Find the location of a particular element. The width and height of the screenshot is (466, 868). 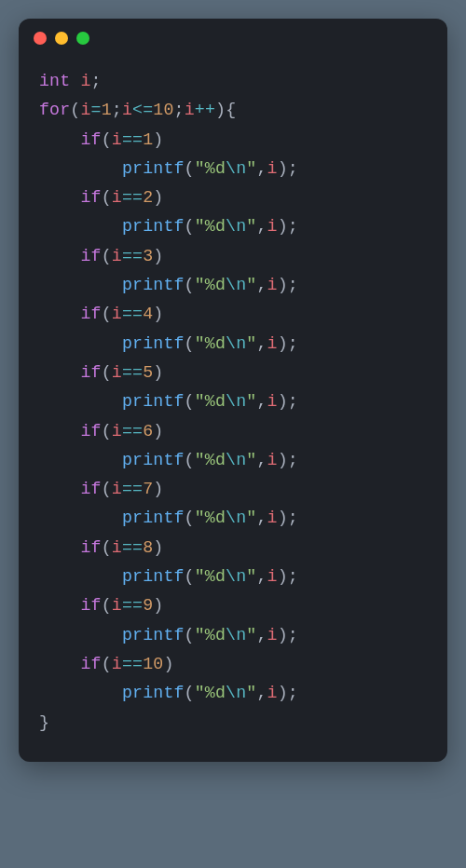

number-literal: 6 is located at coordinates (147, 431).